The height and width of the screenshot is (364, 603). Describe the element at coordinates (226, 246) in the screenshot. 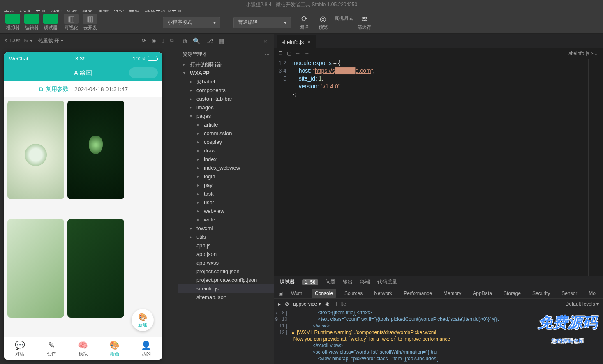

I see `tree-item: app.js` at that location.